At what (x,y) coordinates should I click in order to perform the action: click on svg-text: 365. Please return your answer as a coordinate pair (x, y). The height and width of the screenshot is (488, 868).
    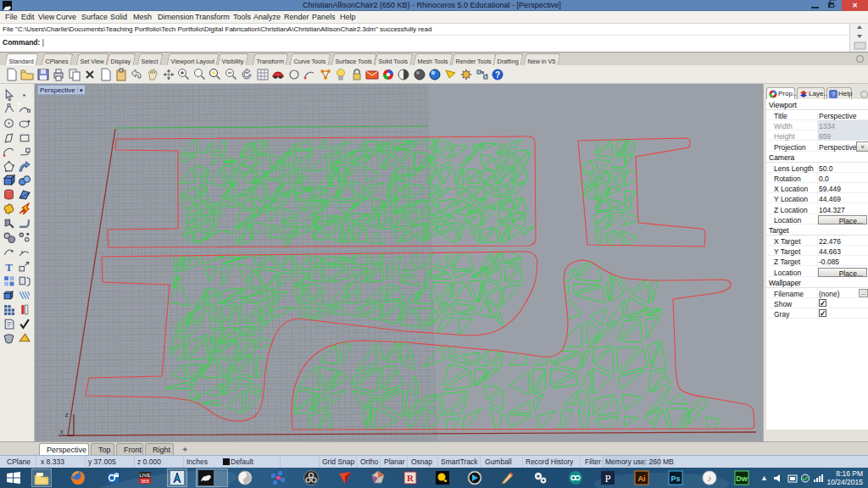
    Looking at the image, I should click on (146, 481).